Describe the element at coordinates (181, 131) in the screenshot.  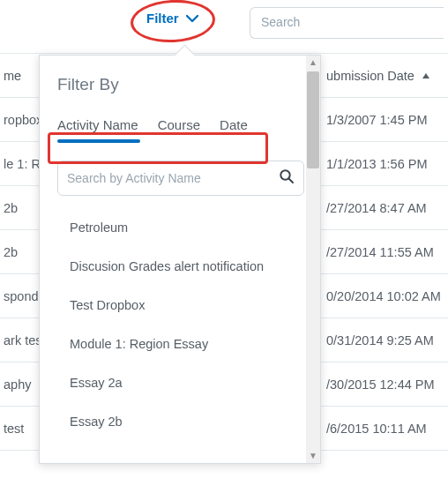
I see `filter-tabs: Activity Name Course Date` at that location.